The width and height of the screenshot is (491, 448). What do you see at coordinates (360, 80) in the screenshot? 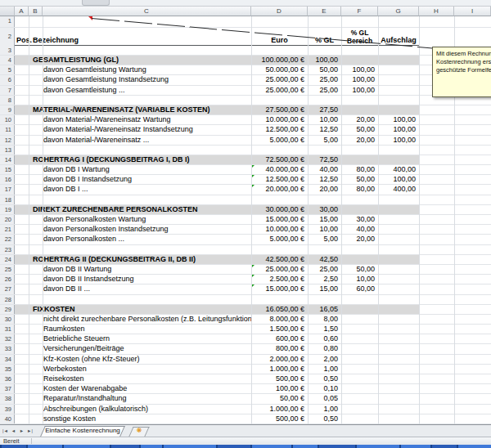
I see `cell-pct-gl-bereich: 100,00` at bounding box center [360, 80].